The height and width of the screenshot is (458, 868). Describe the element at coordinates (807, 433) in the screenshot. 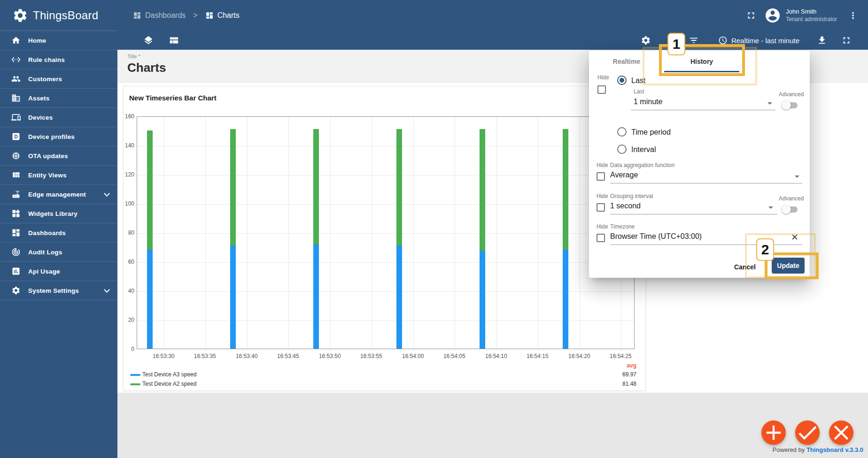

I see `apply-changes-button` at that location.